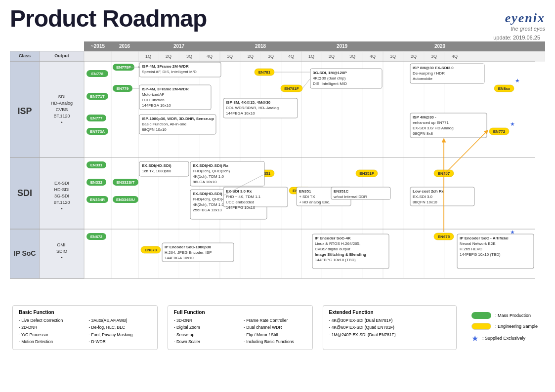  What do you see at coordinates (97, 237) in the screenshot?
I see `svg-text: EN672` at bounding box center [97, 237].